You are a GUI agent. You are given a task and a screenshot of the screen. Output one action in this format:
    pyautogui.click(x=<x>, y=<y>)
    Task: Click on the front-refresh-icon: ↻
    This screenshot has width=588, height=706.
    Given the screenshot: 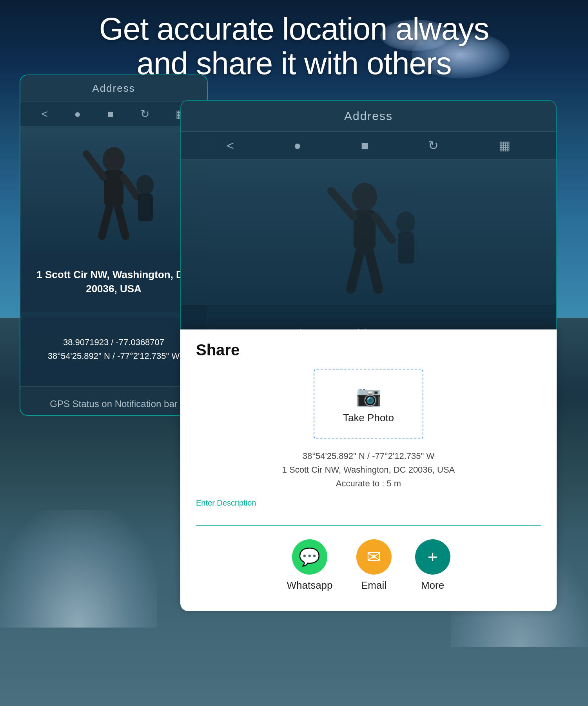 What is the action you would take?
    pyautogui.click(x=434, y=146)
    